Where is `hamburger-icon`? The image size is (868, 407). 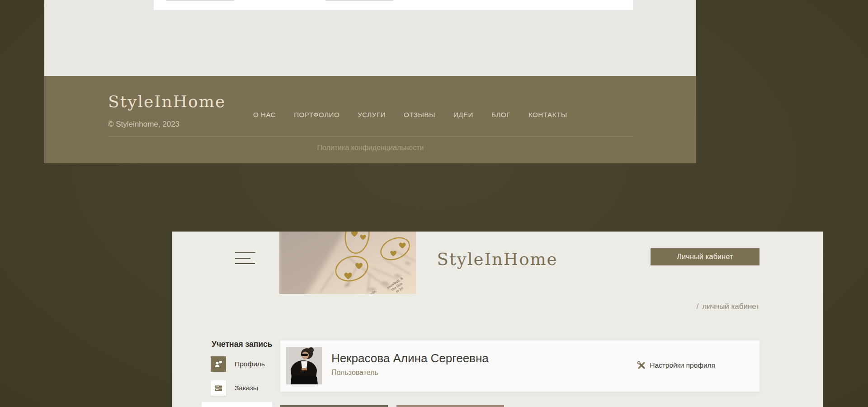 hamburger-icon is located at coordinates (245, 259).